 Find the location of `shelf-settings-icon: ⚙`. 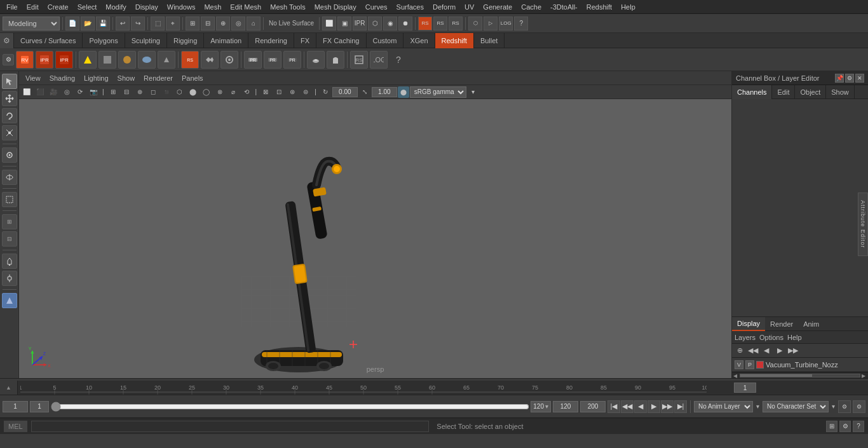

shelf-settings-icon: ⚙ is located at coordinates (8, 60).